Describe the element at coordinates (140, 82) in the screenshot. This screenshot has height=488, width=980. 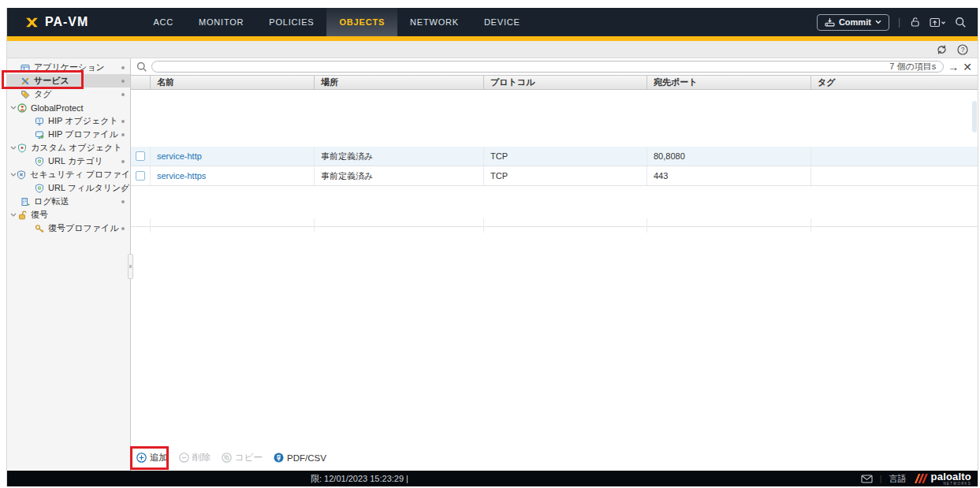
I see `select-all-header-cell` at that location.